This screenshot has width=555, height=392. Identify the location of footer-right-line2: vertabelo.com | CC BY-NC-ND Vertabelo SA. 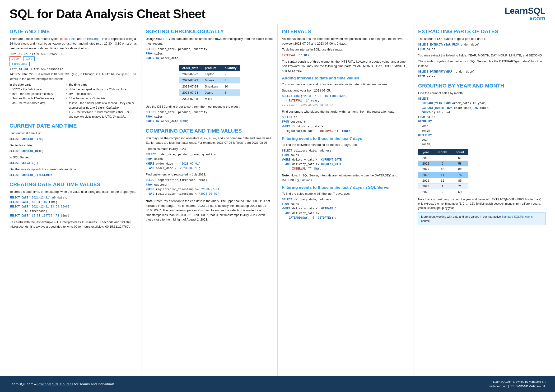
(517, 386).